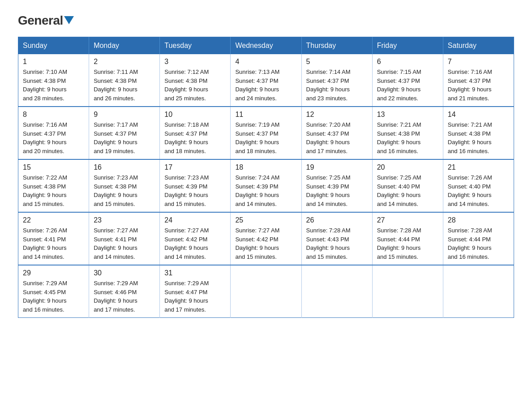 Image resolution: width=532 pixels, height=411 pixels. What do you see at coordinates (124, 81) in the screenshot?
I see `calendar-cell: 2Sunrise: 7:11 AMSunset: 4:38 PMDaylight…` at bounding box center [124, 81].